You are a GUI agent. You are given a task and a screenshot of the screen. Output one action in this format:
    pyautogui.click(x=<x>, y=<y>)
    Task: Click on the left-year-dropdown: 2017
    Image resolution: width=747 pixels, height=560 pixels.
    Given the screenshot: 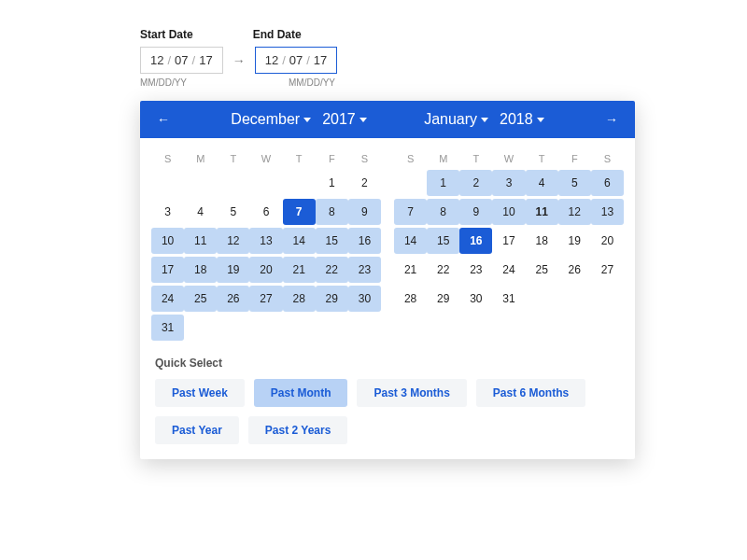 What is the action you would take?
    pyautogui.click(x=345, y=119)
    